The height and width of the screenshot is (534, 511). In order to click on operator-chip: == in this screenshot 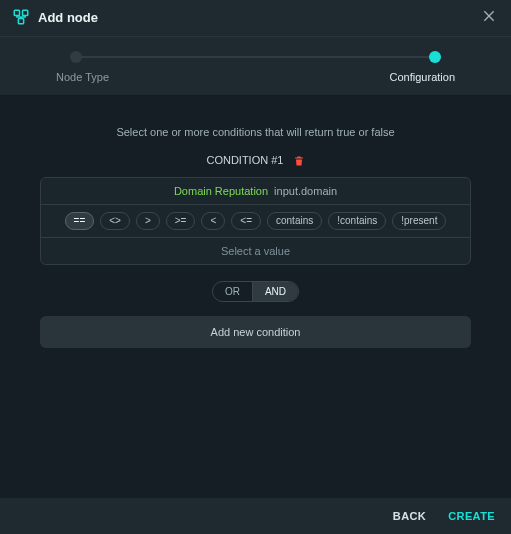, I will do `click(80, 221)`.